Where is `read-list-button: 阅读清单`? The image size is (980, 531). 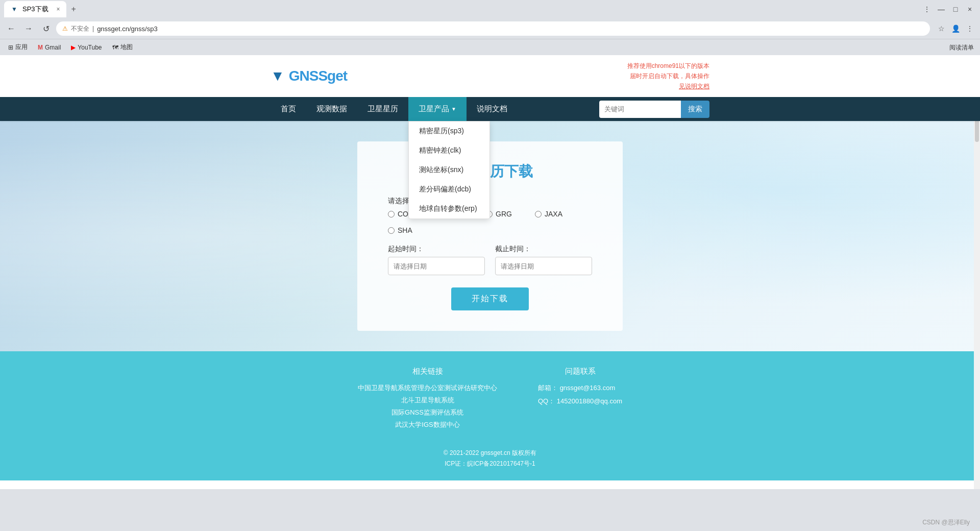 read-list-button: 阅读清单 is located at coordinates (962, 47).